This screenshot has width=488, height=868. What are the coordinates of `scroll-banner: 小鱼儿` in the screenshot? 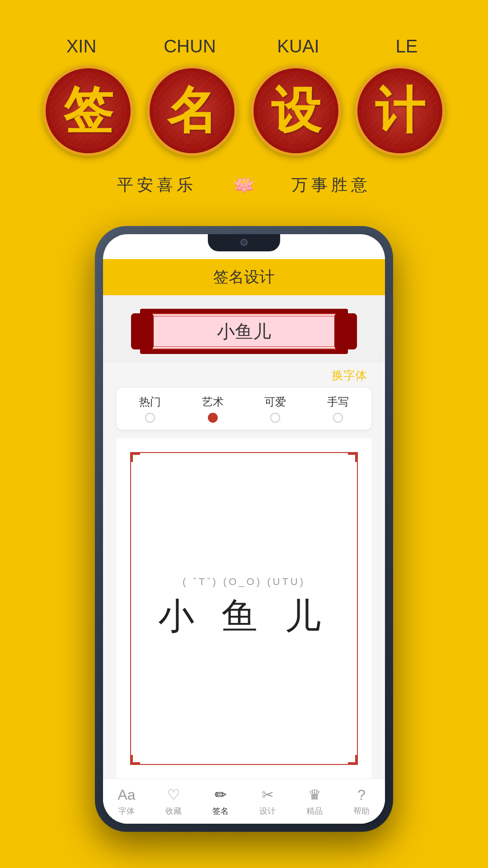 It's located at (244, 331).